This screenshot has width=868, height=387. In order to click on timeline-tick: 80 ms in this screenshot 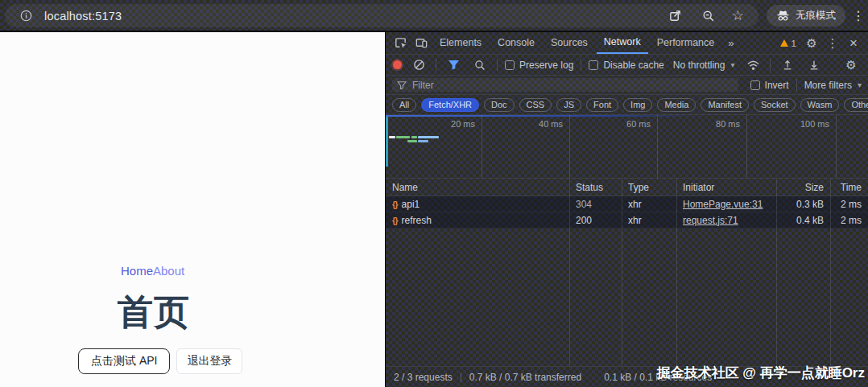, I will do `click(715, 124)`.